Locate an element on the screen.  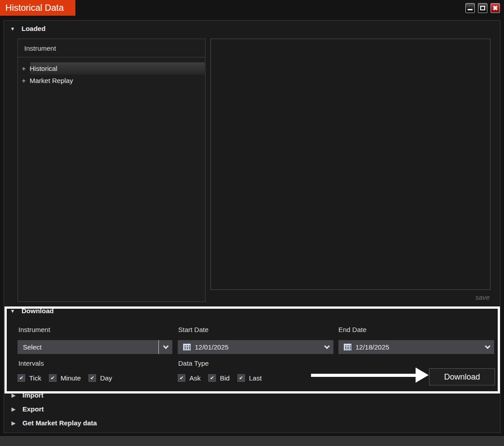
status-bar is located at coordinates (252, 441).